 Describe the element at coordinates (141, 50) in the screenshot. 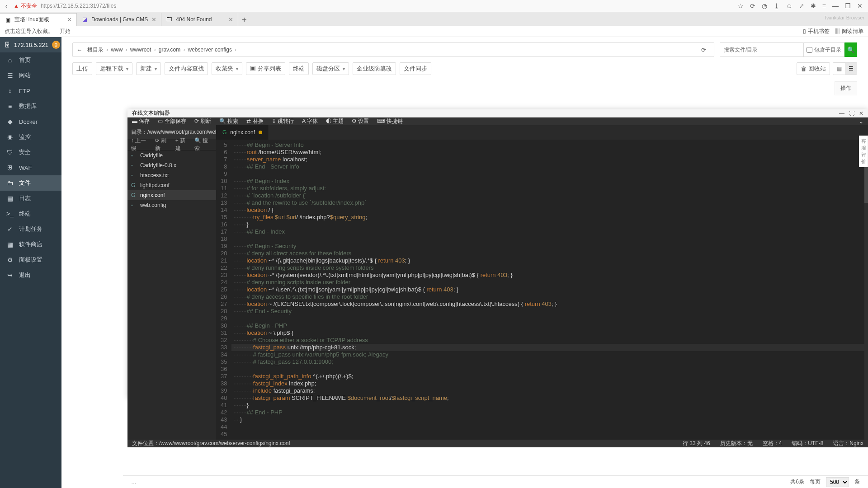

I see `crumb: wwwroot` at that location.